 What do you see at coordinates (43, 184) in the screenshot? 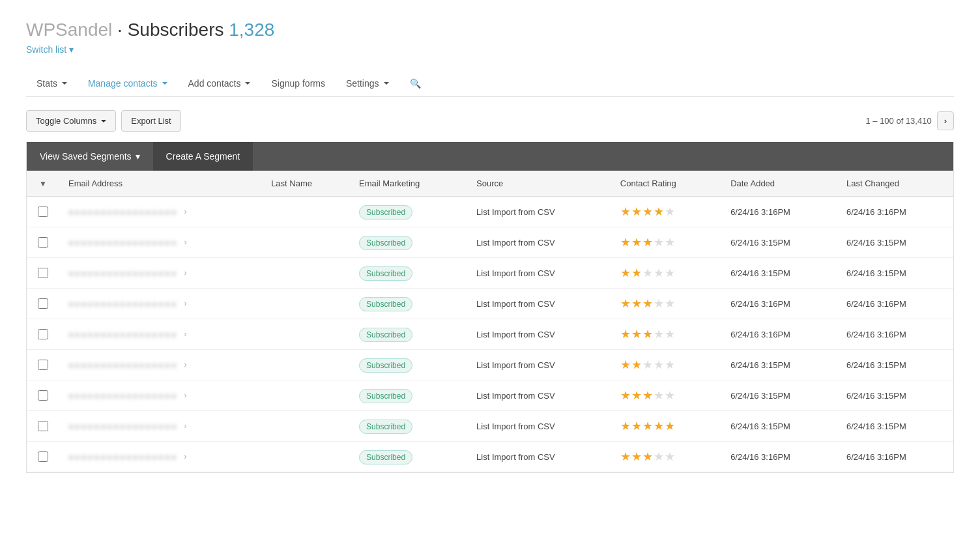
I see `col-header-check: ▼` at bounding box center [43, 184].